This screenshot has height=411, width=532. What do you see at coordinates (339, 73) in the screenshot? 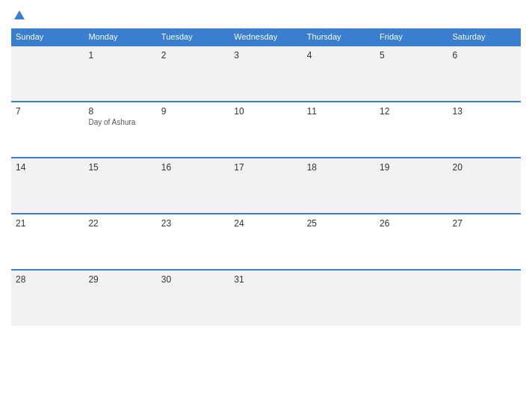
I see `calendar-cell: 4` at bounding box center [339, 73].